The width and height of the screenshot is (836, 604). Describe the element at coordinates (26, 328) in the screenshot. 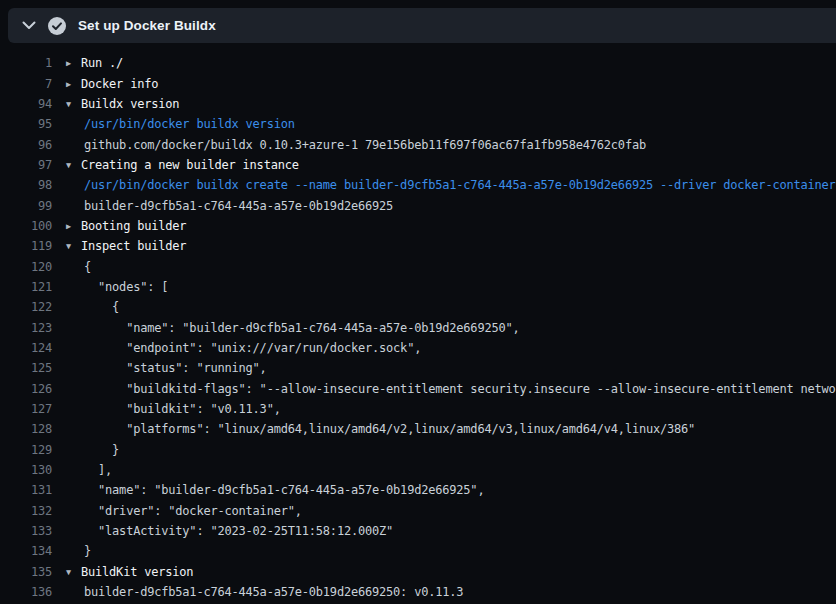

I see `line-number: 123` at that location.